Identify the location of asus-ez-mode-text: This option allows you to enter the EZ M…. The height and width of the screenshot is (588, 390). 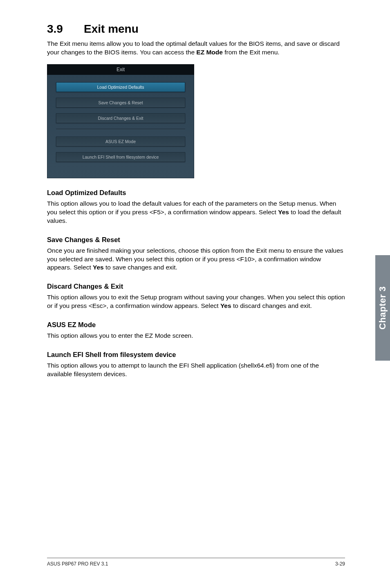
(196, 336).